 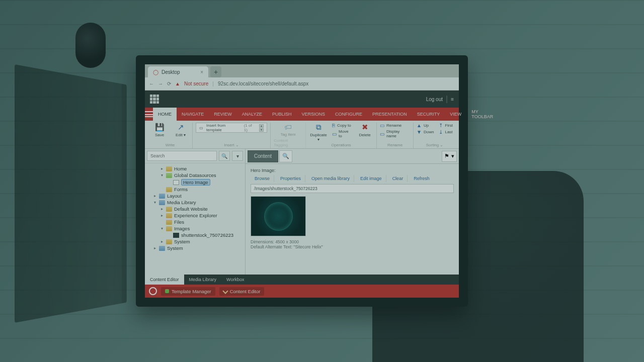 What do you see at coordinates (153, 291) in the screenshot?
I see `sitecore-logo-icon` at bounding box center [153, 291].